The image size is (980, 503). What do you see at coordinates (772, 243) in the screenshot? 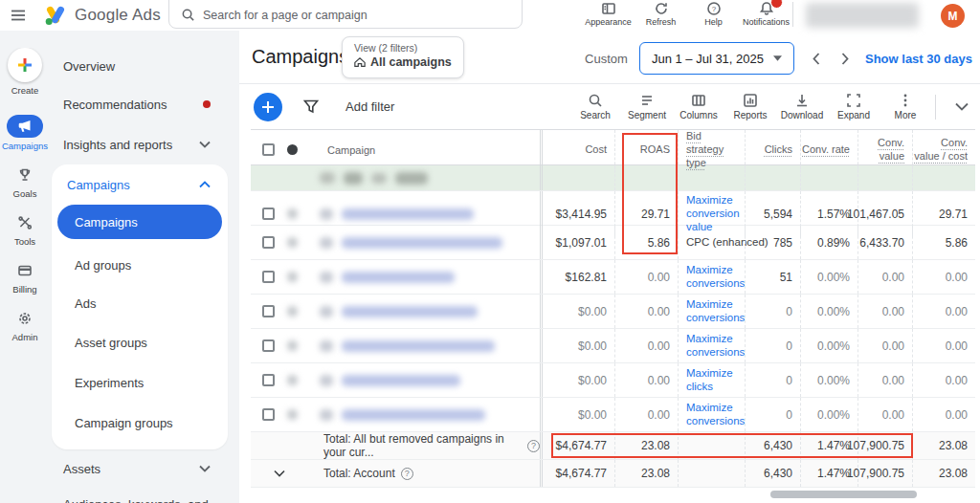
I see `clicks-value: 785` at bounding box center [772, 243].